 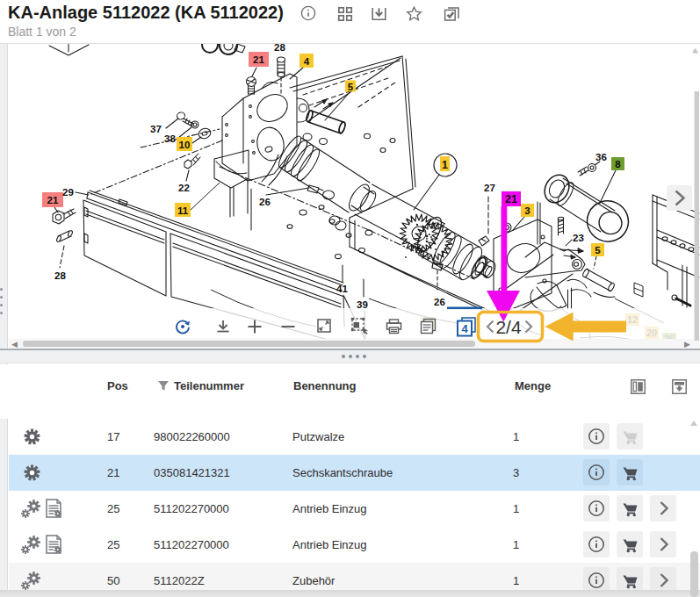 I want to click on svg-text: 21, so click(x=511, y=199).